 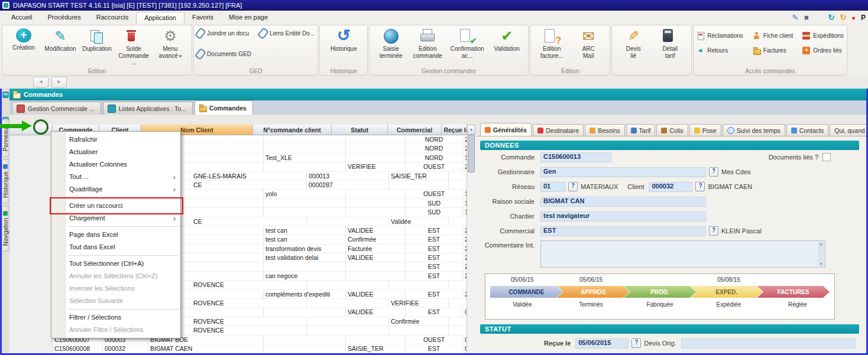 I want to click on ordres-lies-button: Ordres liés, so click(x=823, y=51).